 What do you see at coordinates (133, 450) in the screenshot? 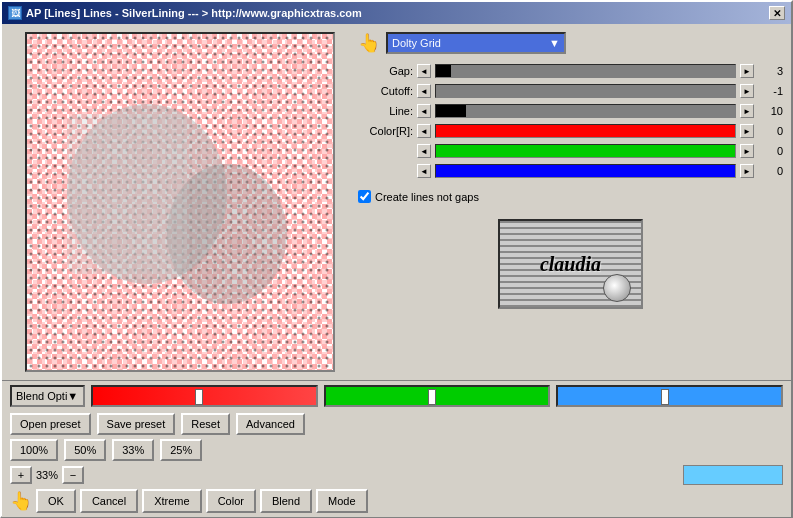
I see `zoom-33-button: 33%` at bounding box center [133, 450].